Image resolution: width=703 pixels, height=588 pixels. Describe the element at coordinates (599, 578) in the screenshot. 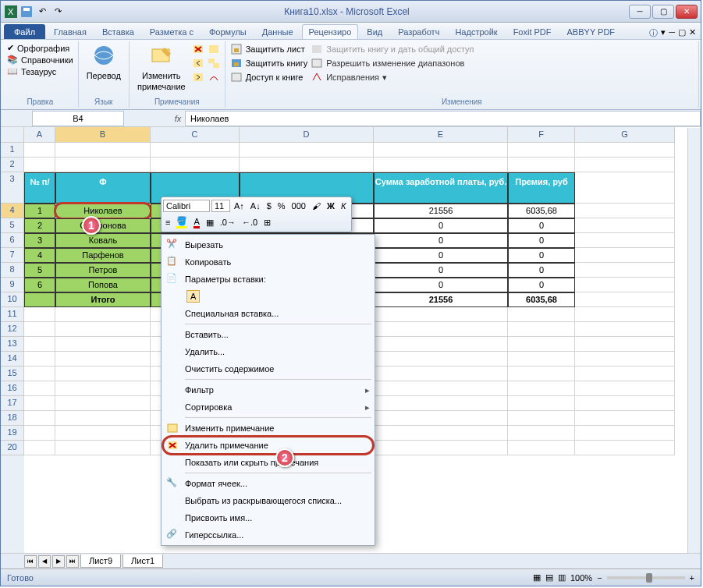

I see `zoom-out-icon: −` at that location.